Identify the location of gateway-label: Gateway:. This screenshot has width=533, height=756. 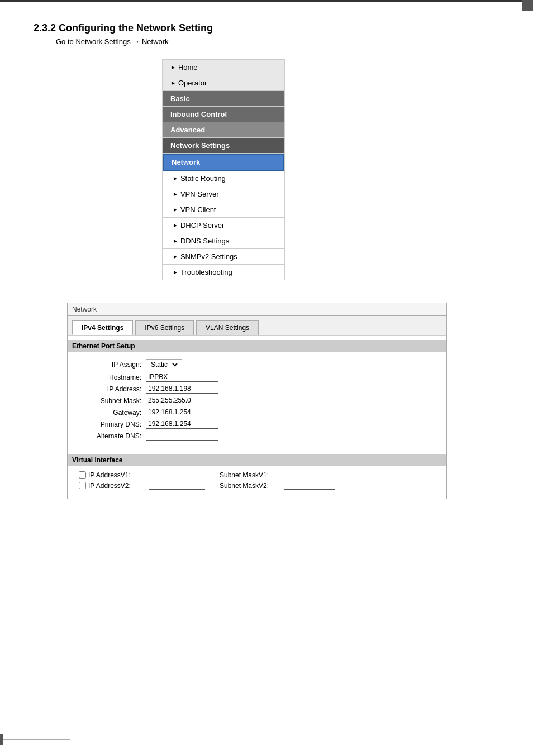
(112, 413).